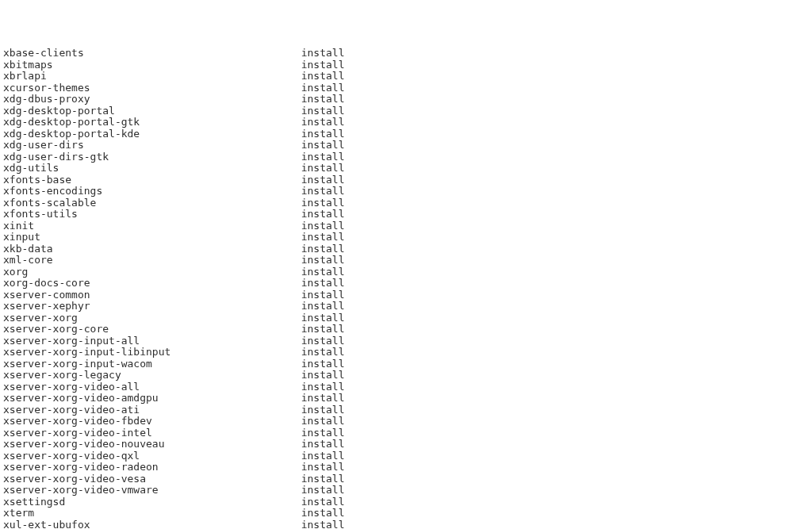 The height and width of the screenshot is (529, 812). Describe the element at coordinates (406, 444) in the screenshot. I see `package-row: xserver-xorg-video-nouveau install` at that location.